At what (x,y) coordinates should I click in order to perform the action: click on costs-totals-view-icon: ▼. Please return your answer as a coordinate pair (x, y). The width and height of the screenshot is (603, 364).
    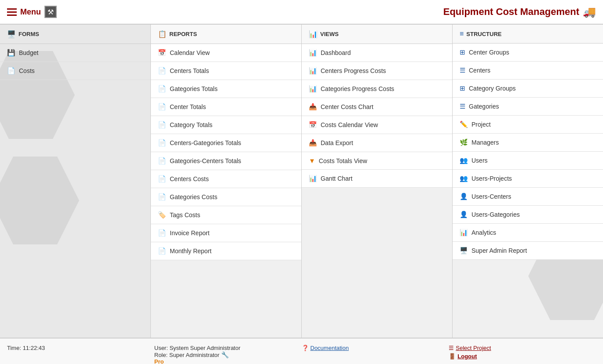
    Looking at the image, I should click on (312, 161).